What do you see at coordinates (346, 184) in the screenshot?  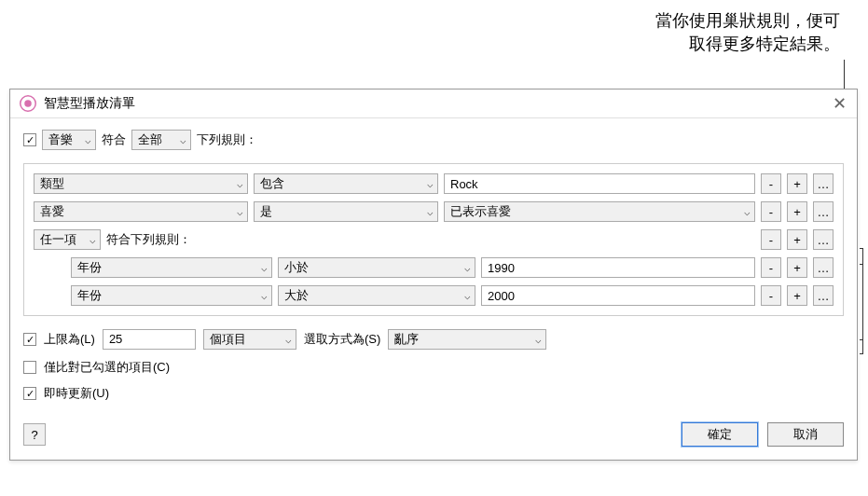 I see `rule-operator-select: 包含` at bounding box center [346, 184].